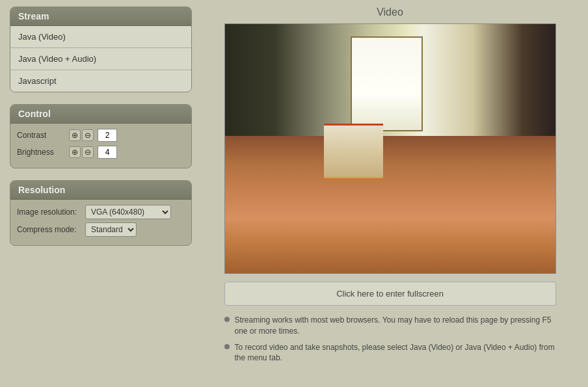  I want to click on contrast-value-input, so click(107, 135).